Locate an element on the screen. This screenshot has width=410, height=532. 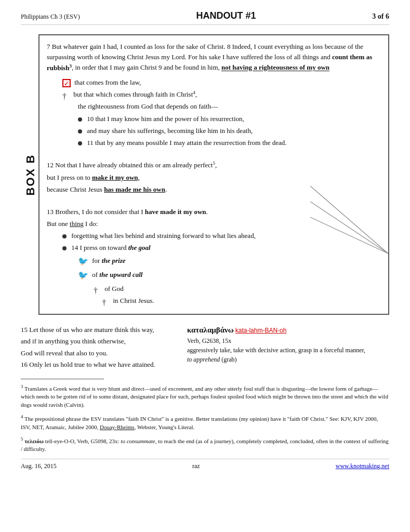
the-prize: the prize is located at coordinates (114, 261).